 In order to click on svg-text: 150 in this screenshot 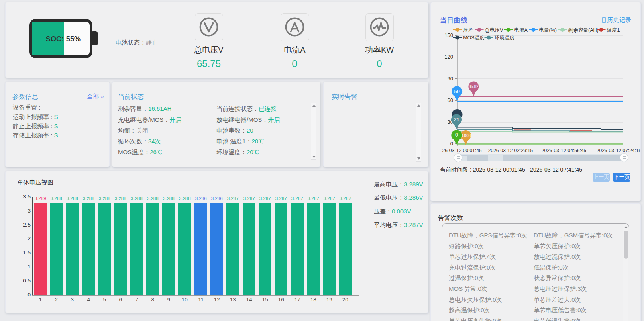, I will do `click(449, 35)`.